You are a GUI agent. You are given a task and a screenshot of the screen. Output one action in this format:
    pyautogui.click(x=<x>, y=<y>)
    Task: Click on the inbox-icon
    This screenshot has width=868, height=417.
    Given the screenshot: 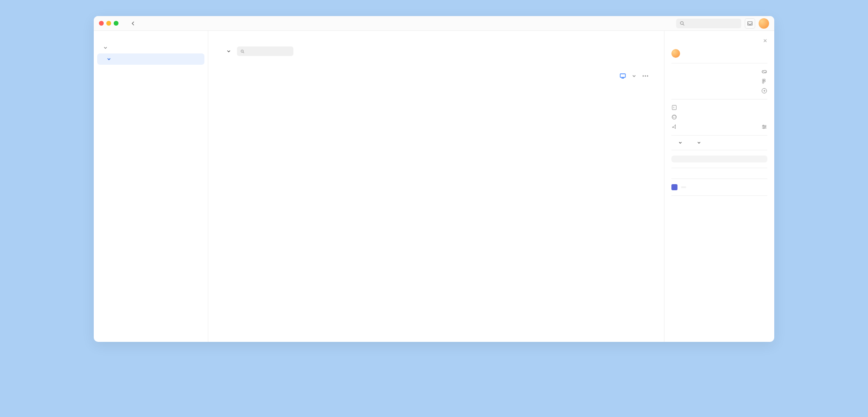 What is the action you would take?
    pyautogui.click(x=750, y=23)
    